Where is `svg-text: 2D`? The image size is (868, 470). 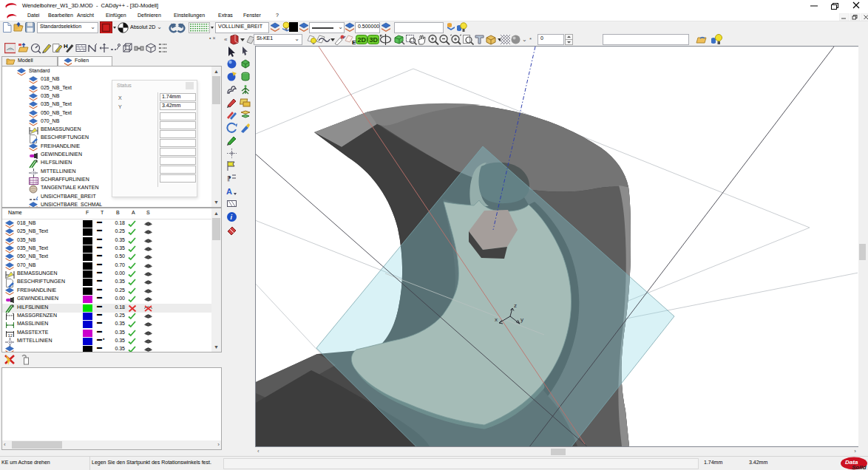 svg-text: 2D is located at coordinates (362, 40).